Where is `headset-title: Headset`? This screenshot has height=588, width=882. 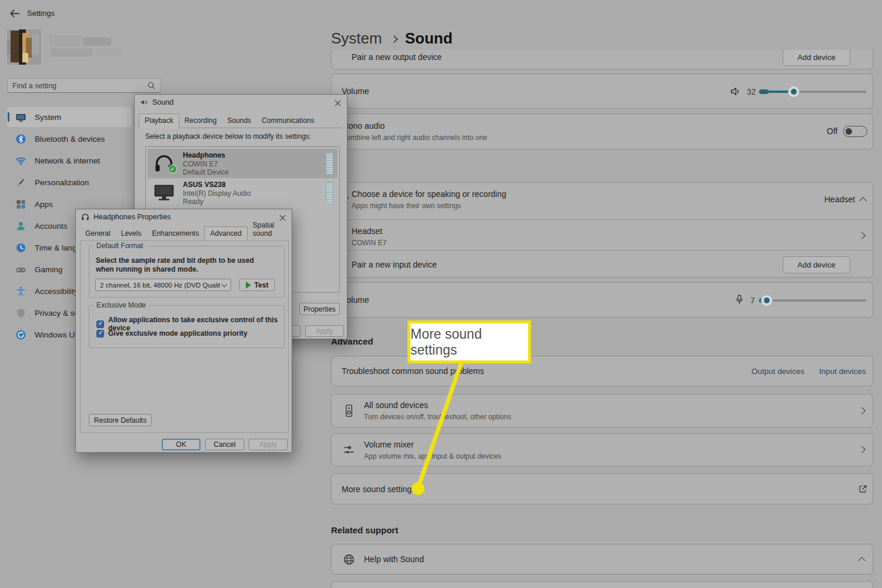
headset-title: Headset is located at coordinates (367, 231).